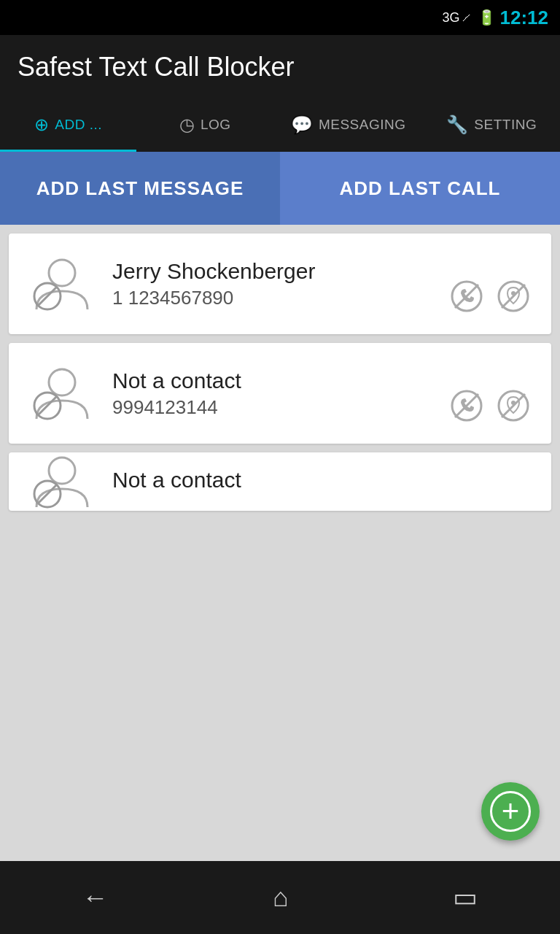 The image size is (560, 934). I want to click on tab-settings: 🔧 SETTING, so click(491, 126).